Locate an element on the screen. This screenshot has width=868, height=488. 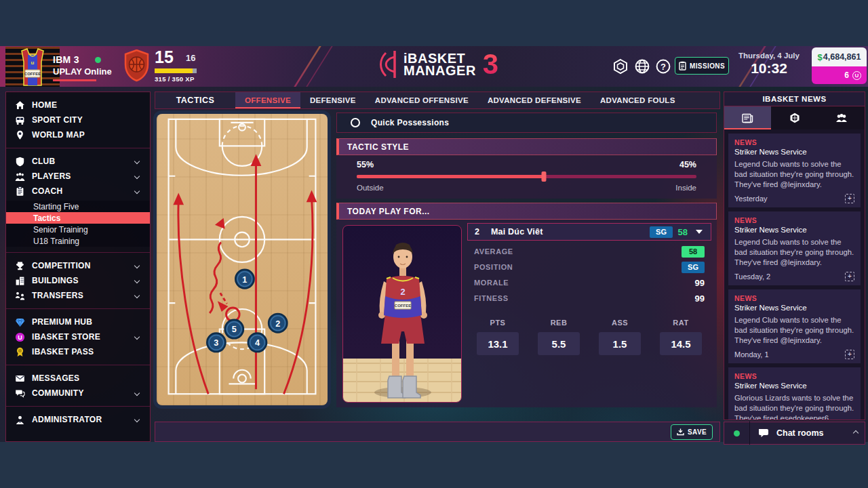
sidebar-nav: HOME SPORT CITY WORLD MAP CLUB PLAYERS is located at coordinates (78, 267).